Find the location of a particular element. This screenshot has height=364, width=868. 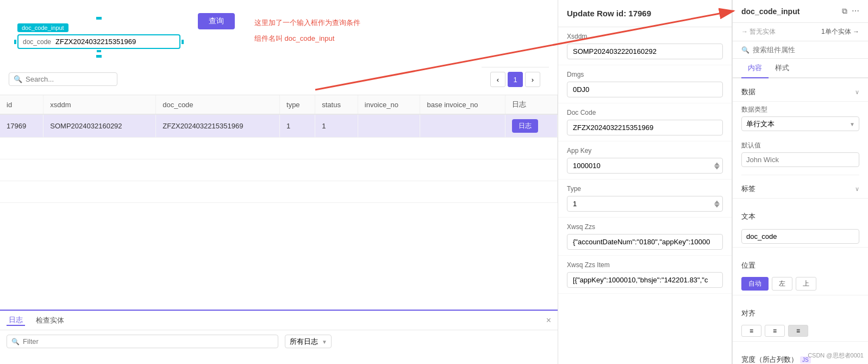

section-data-header: 数据 ∨ is located at coordinates (800, 92).